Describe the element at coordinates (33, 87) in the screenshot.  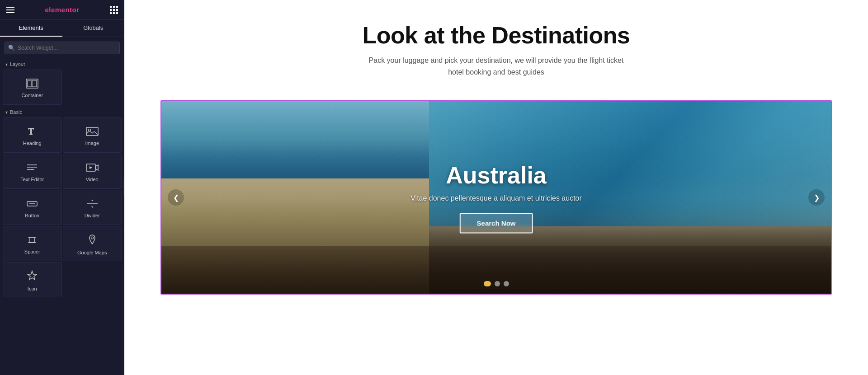
I see `widget-container: Container` at that location.